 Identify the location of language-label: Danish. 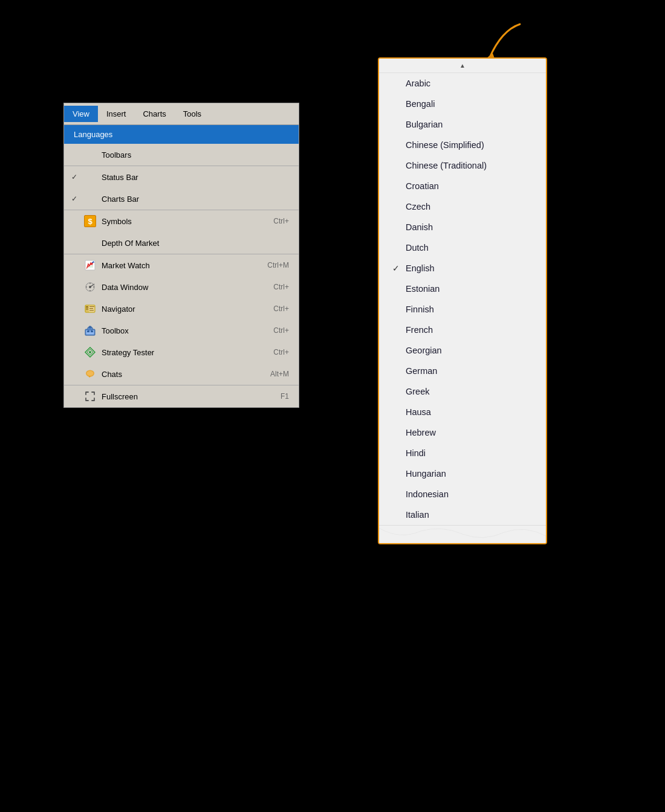
(420, 227).